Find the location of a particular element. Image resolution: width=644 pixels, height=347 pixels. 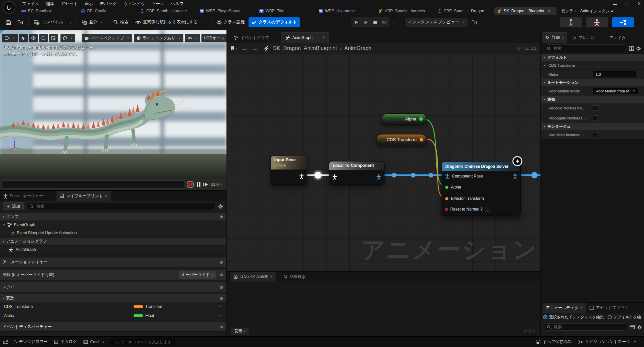

reset-checkbox is located at coordinates (488, 210).